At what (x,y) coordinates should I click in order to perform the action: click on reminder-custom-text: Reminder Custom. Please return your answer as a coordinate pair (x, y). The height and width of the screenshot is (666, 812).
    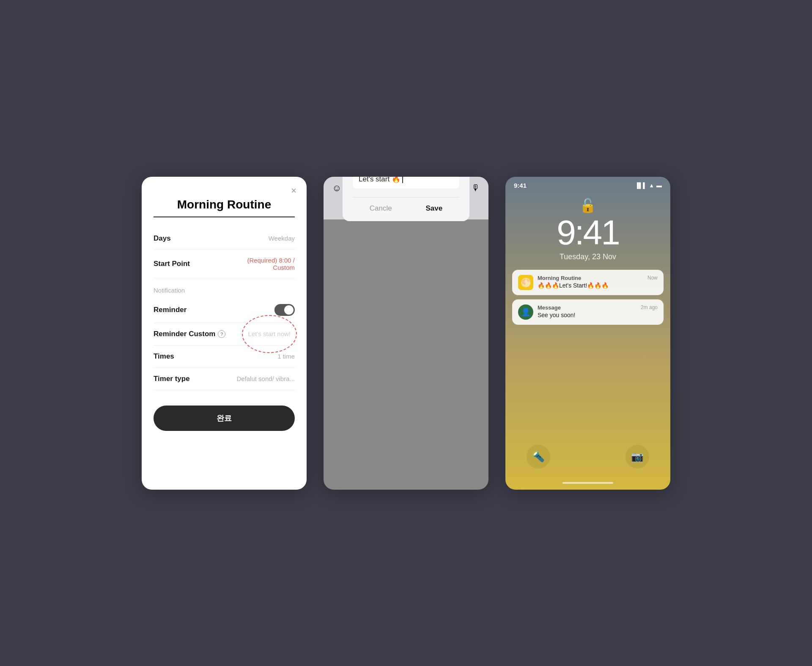
    Looking at the image, I should click on (184, 334).